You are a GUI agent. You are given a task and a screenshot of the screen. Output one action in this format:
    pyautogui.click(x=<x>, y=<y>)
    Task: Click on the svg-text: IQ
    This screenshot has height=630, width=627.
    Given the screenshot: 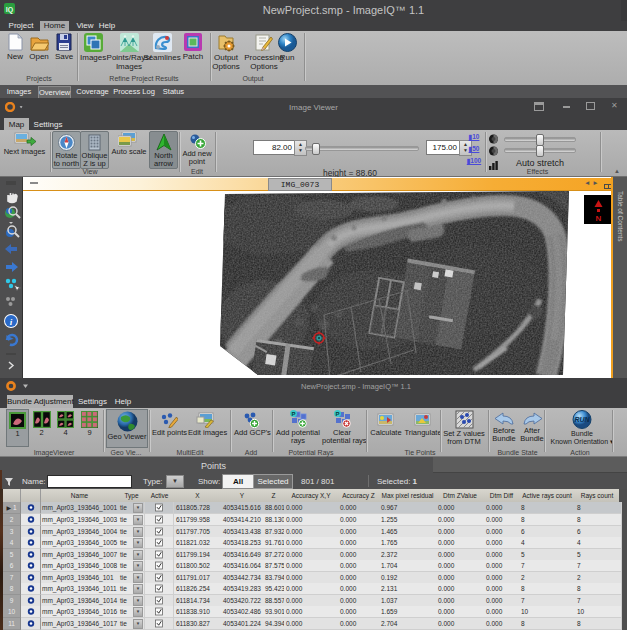 What is the action you would take?
    pyautogui.click(x=10, y=10)
    